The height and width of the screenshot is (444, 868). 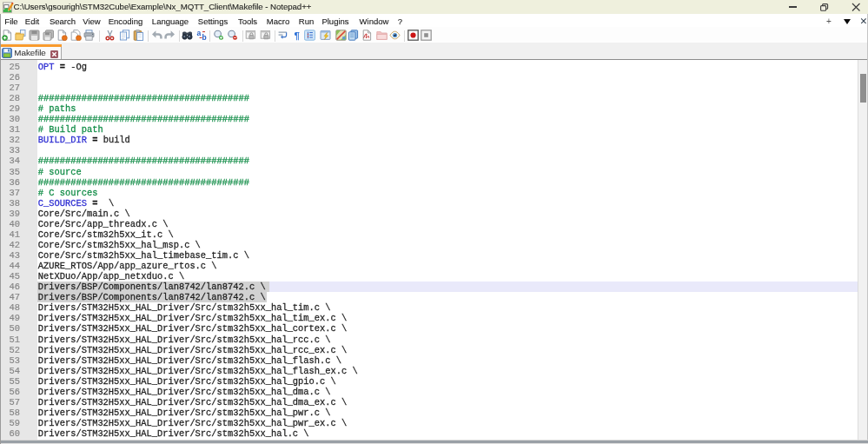 I want to click on svg-text: b, so click(x=203, y=36).